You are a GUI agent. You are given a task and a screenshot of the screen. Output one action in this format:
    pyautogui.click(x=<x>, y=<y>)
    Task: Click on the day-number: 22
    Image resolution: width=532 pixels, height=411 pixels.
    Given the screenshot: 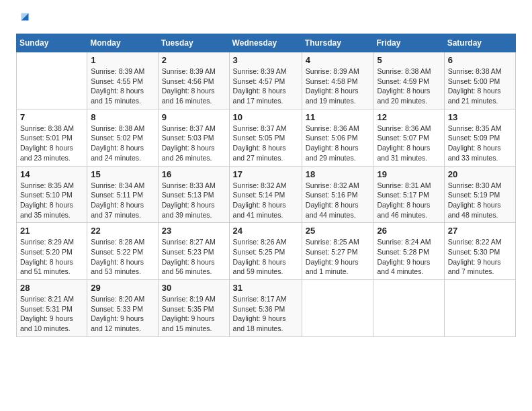 What is the action you would take?
    pyautogui.click(x=122, y=231)
    